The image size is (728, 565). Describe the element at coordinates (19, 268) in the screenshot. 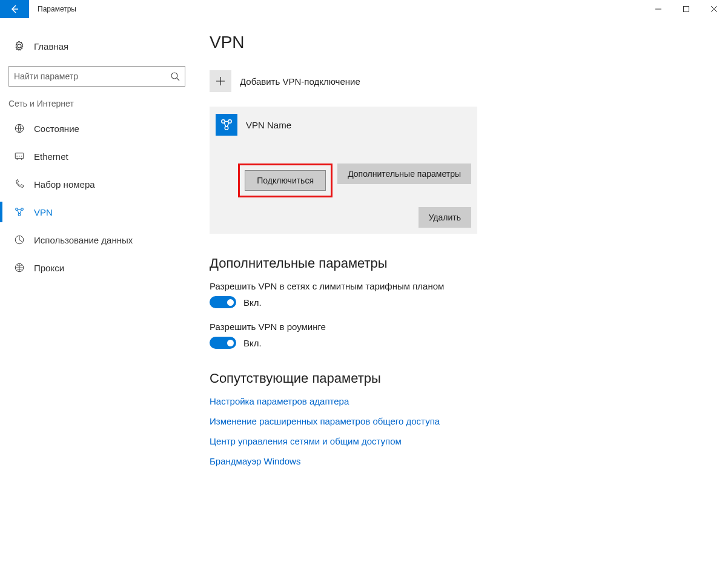

I see `proxy-icon` at that location.